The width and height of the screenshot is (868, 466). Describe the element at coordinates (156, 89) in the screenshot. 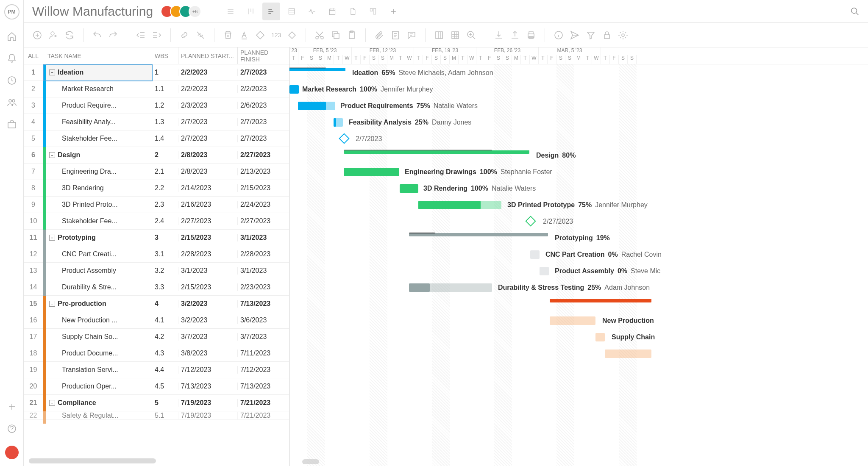

I see `task-row: 2 Market Research 1.1 2/2/2023 2/2/2023` at that location.